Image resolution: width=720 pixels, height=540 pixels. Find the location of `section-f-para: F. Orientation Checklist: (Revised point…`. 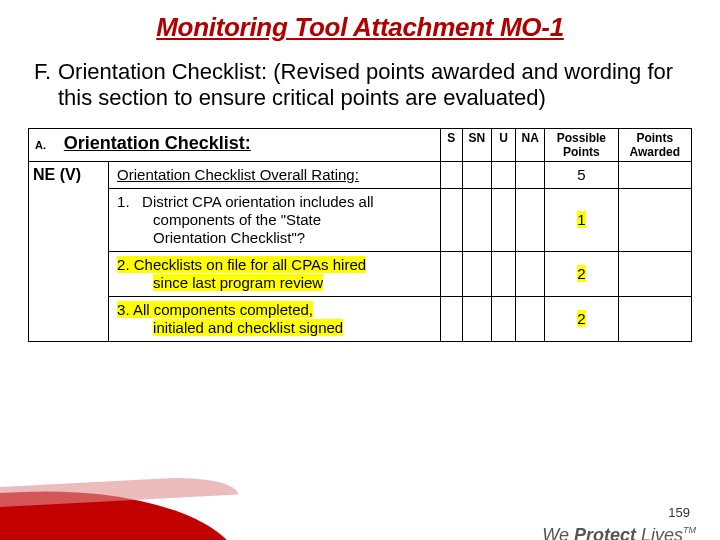

section-f-para: F. Orientation Checklist: (Revised point… is located at coordinates (360, 86).